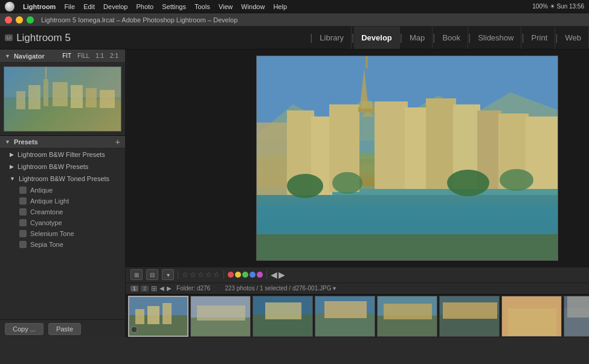 The width and height of the screenshot is (589, 364). I want to click on preset-group-bwtoned: ▼ Lightroom B&W Toned Presets Antique An…, so click(63, 211).